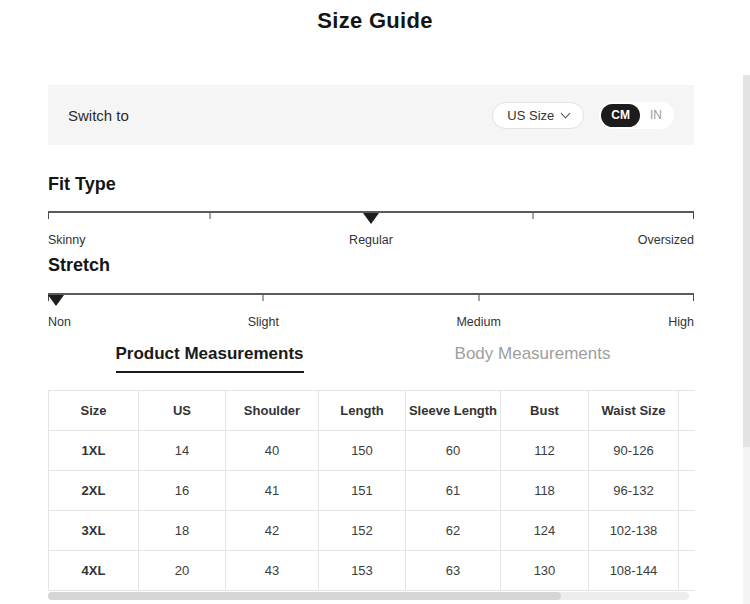 The image size is (750, 604). Describe the element at coordinates (94, 531) in the screenshot. I see `size-cell: 3XL` at that location.